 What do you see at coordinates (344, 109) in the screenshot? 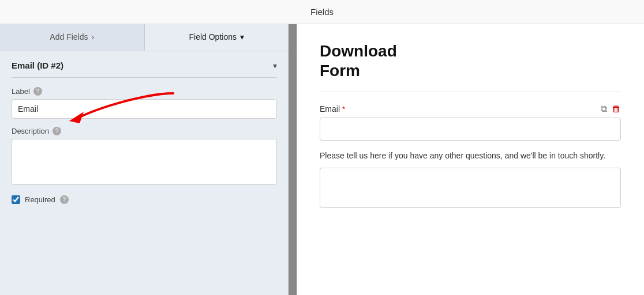
I see `required-star: *` at bounding box center [344, 109].